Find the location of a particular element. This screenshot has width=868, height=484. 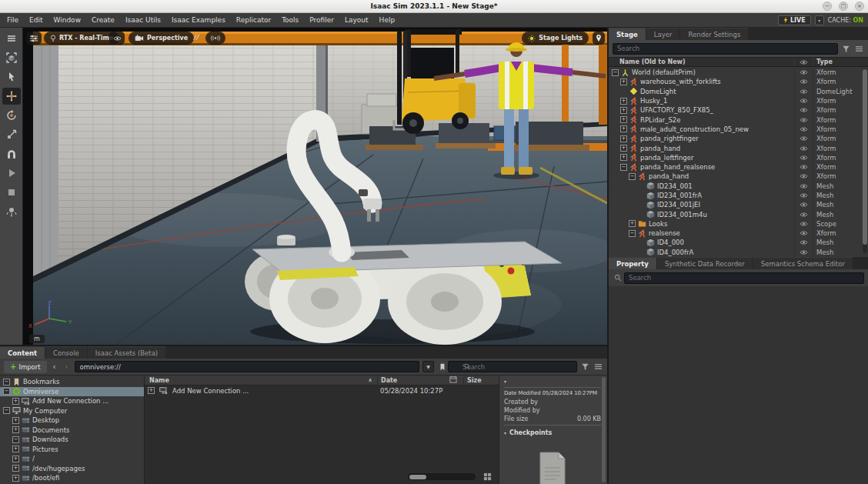

stage-tree-row: ID234_001 Mesh is located at coordinates (739, 186).